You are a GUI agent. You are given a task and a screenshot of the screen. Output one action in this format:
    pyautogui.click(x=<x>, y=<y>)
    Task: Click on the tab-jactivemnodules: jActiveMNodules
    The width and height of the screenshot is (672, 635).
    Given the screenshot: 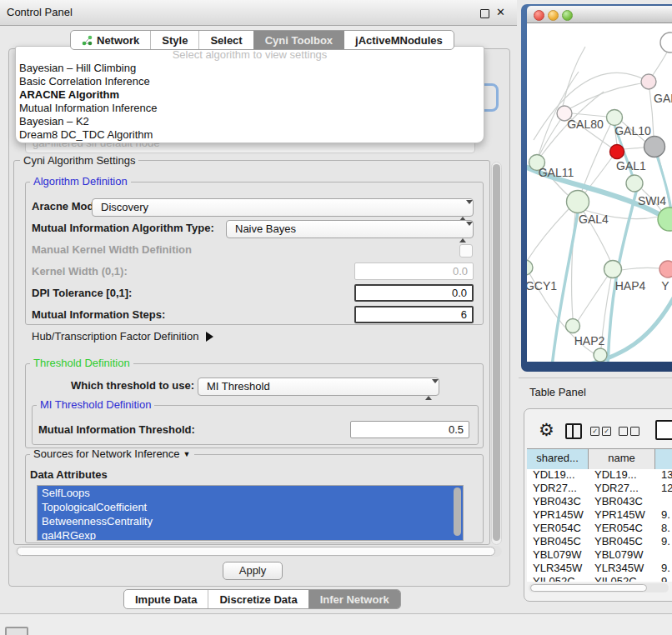 What is the action you would take?
    pyautogui.click(x=399, y=40)
    